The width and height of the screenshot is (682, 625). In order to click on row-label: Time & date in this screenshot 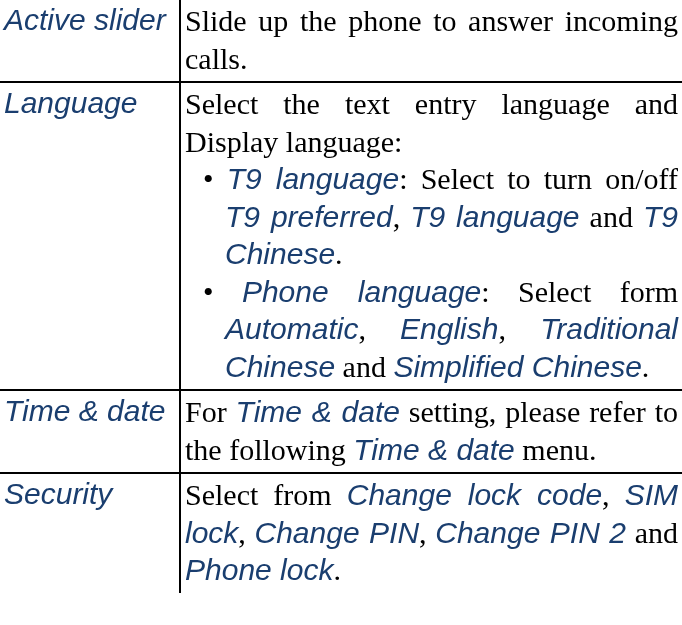, I will do `click(90, 411)`.